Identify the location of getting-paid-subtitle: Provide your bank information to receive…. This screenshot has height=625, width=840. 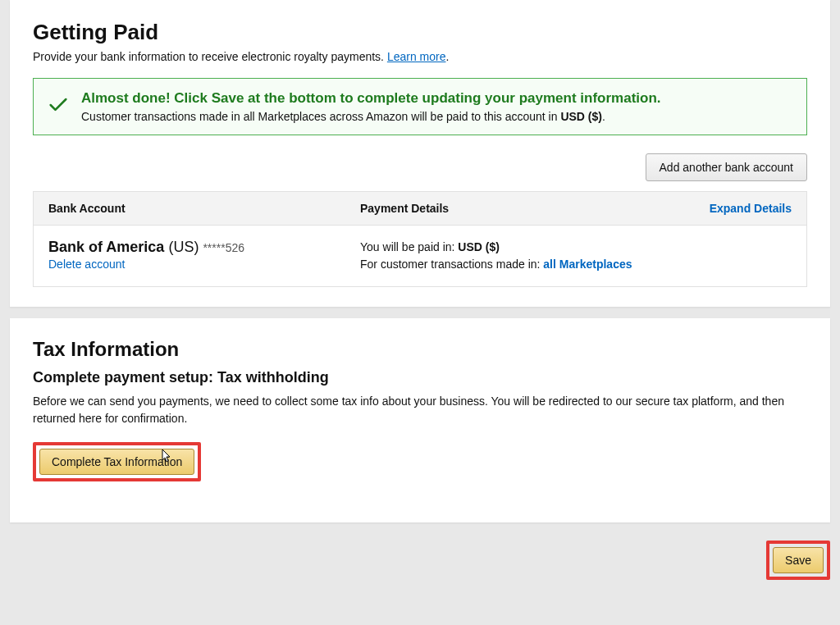
(420, 57).